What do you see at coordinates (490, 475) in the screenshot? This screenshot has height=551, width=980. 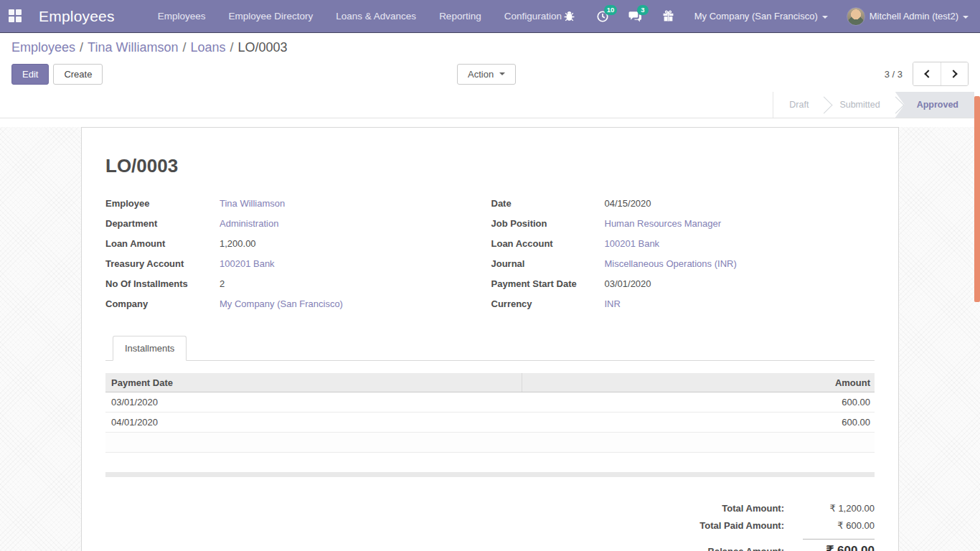 I see `list-footer-strip` at bounding box center [490, 475].